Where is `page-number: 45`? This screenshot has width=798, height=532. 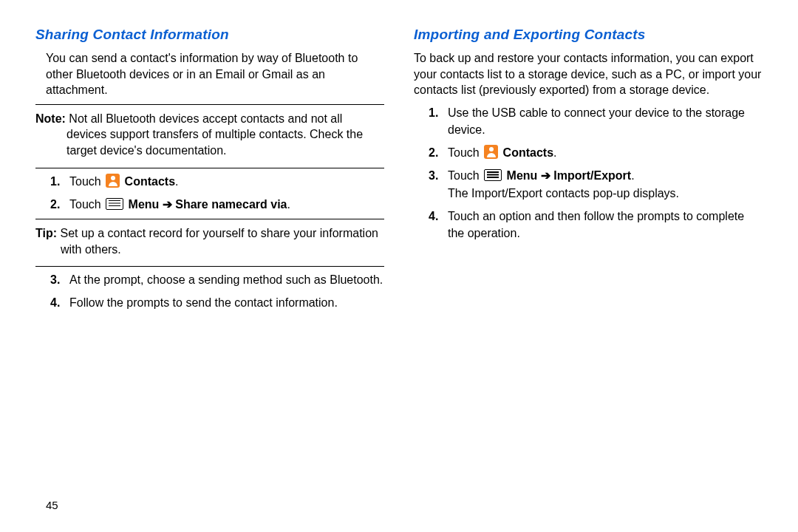 page-number: 45 is located at coordinates (52, 505).